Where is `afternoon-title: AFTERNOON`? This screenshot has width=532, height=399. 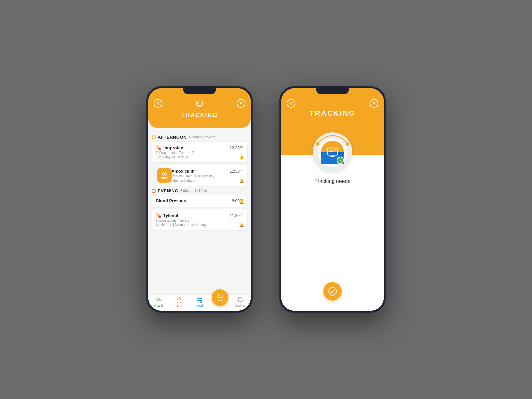
afternoon-title: AFTERNOON is located at coordinates (172, 137).